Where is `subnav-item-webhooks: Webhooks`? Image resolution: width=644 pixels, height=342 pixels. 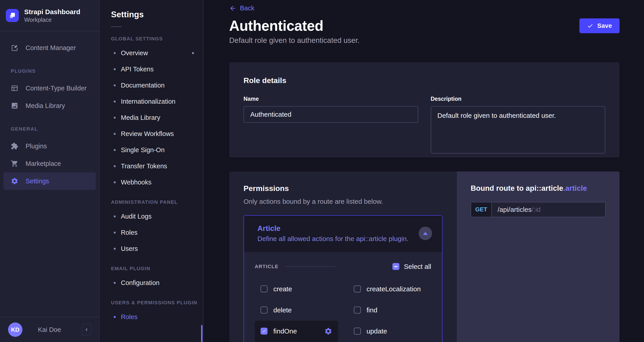 subnav-item-webhooks: Webhooks is located at coordinates (152, 182).